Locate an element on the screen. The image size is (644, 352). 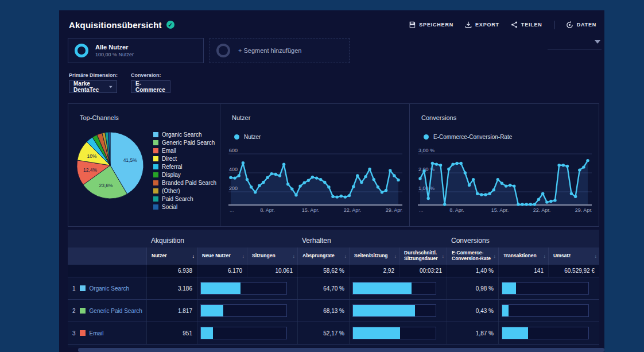
legend-item-organic-search: Organic Search is located at coordinates (185, 134).